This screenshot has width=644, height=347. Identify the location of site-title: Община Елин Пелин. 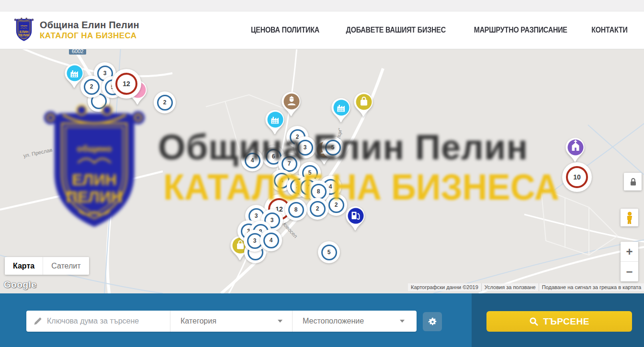
(90, 25).